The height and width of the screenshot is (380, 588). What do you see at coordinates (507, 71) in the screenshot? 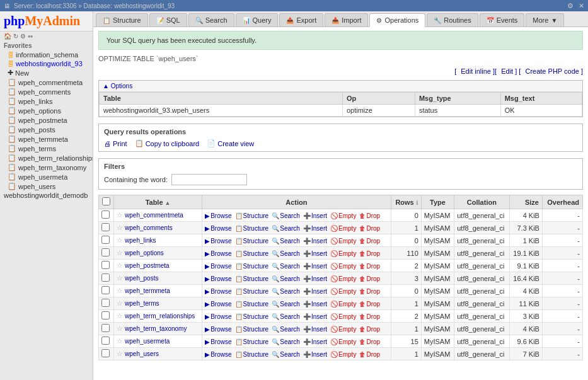
I see `edit-link: Edit` at bounding box center [507, 71].